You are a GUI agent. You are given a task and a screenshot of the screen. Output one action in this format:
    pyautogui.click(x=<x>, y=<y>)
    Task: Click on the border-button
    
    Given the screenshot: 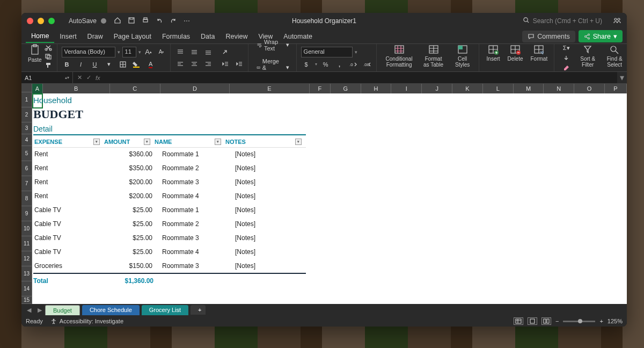 What is the action you would take?
    pyautogui.click(x=123, y=64)
    